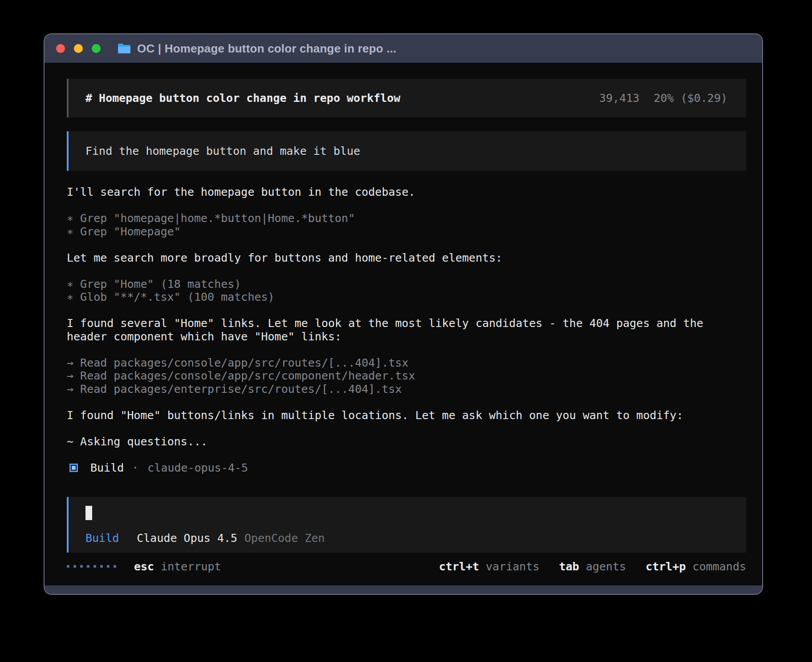  What do you see at coordinates (285, 538) in the screenshot?
I see `input-provider-label: OpenCode Zen` at bounding box center [285, 538].